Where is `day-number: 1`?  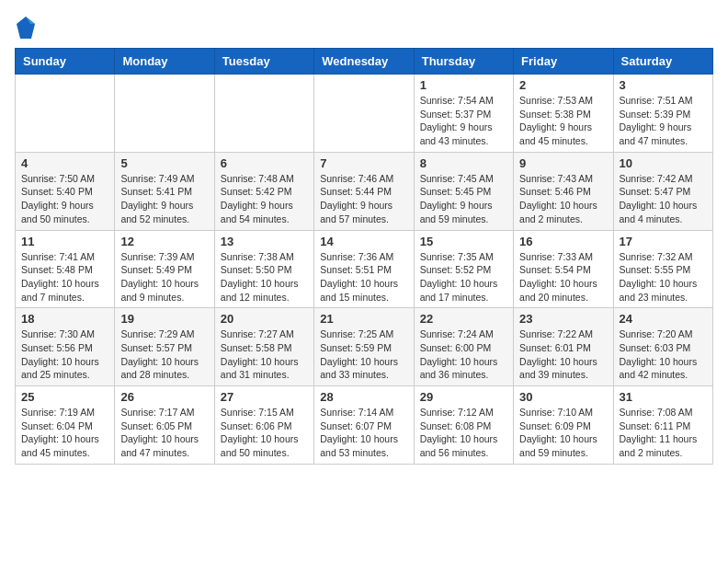
day-number: 1 is located at coordinates (463, 85).